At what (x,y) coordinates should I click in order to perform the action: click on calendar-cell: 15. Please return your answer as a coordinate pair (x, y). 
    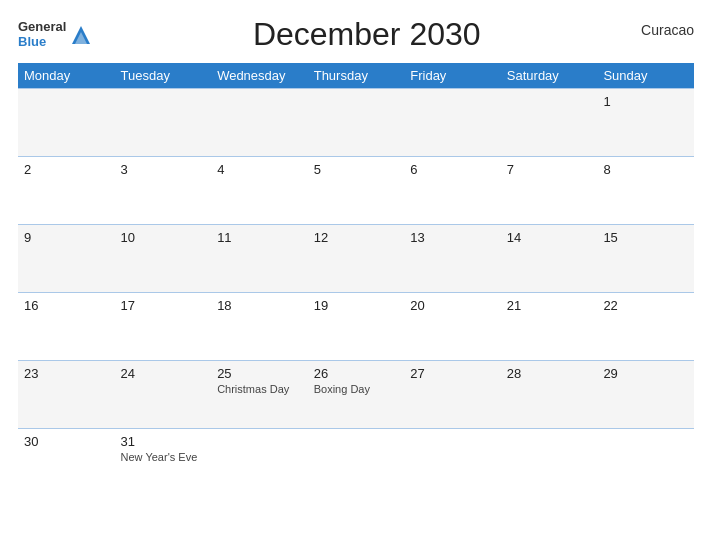
    Looking at the image, I should click on (646, 259).